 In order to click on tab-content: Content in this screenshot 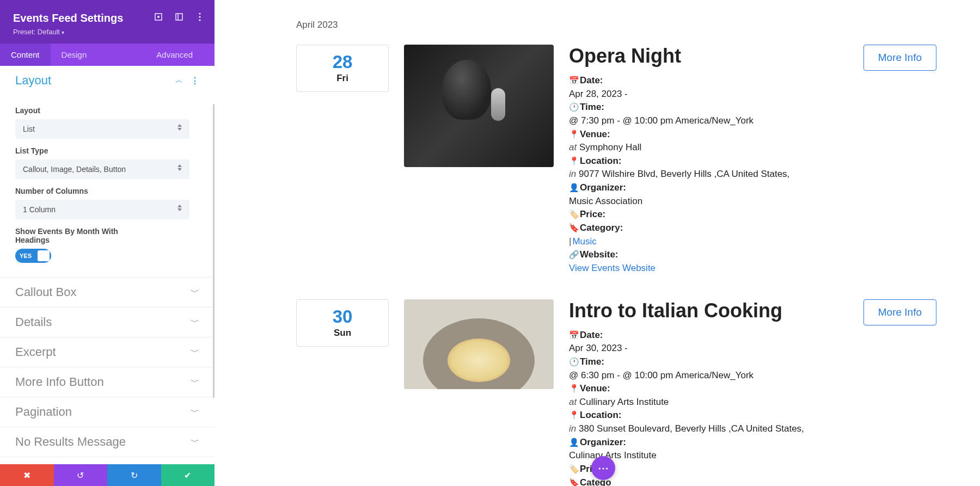, I will do `click(25, 54)`.